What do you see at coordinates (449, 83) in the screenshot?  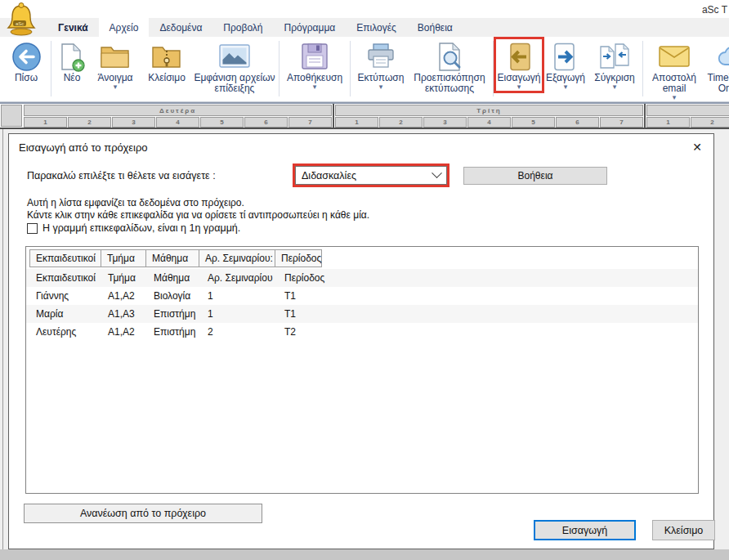 I see `print-preview-label: Προεπισκόπηση εκτύπωσης` at bounding box center [449, 83].